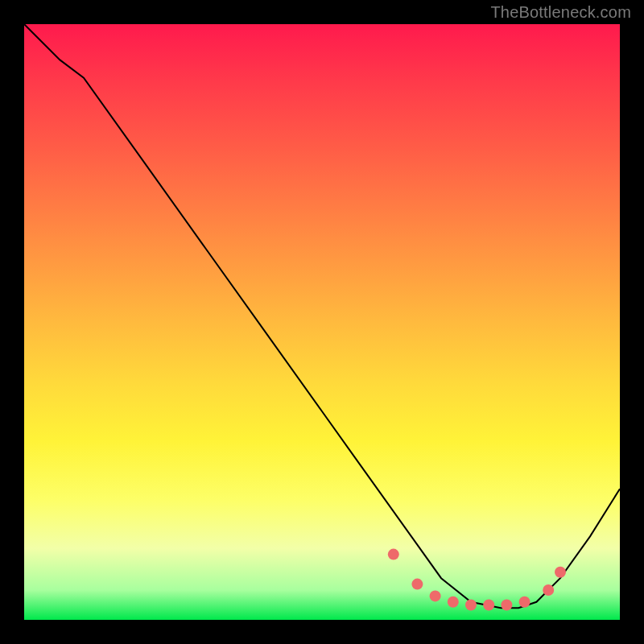  Describe the element at coordinates (560, 13) in the screenshot. I see `attribution-text: TheBottleneck.com` at that location.